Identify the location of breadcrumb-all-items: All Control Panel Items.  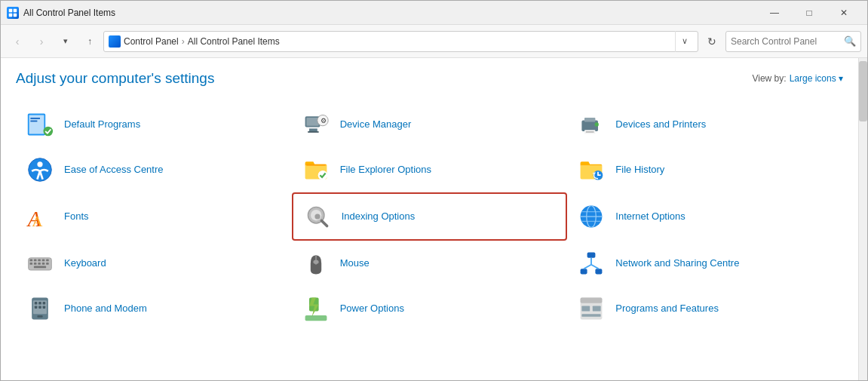
(234, 41).